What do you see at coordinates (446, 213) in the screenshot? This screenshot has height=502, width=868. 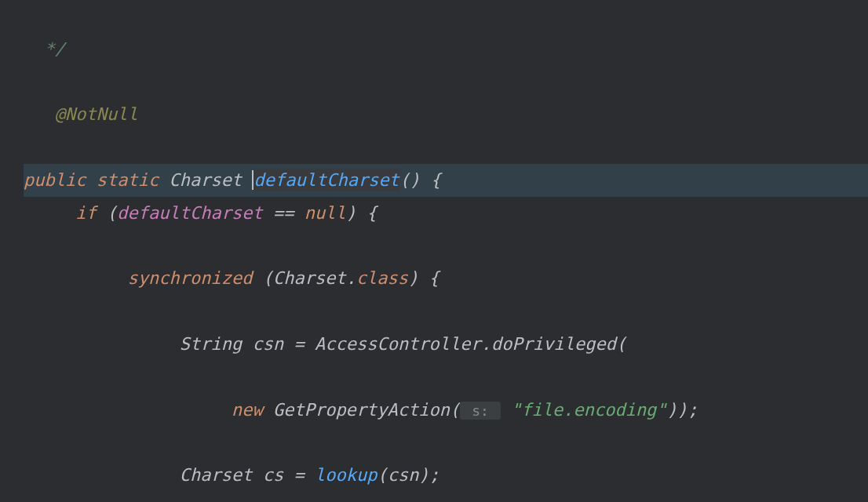 I see `code-line: if (defaultCharset == null) {` at bounding box center [446, 213].